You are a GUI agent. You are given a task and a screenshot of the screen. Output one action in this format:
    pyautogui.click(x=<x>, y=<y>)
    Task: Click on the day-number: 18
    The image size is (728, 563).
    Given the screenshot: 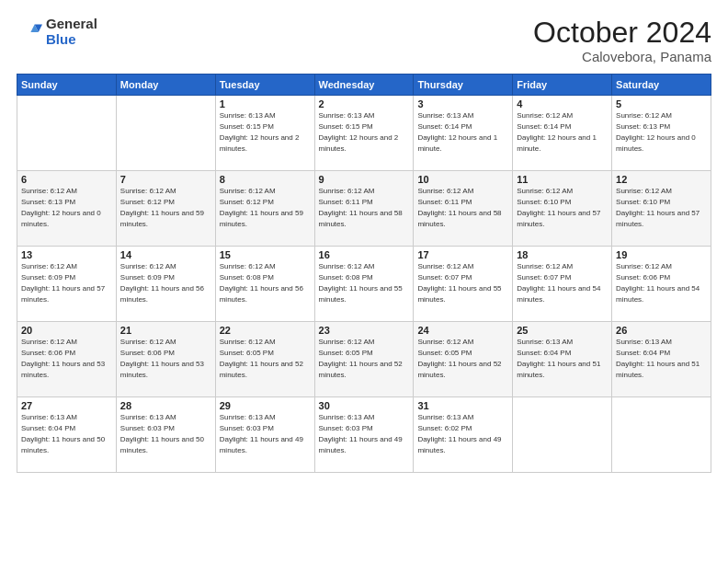 What is the action you would take?
    pyautogui.click(x=563, y=255)
    